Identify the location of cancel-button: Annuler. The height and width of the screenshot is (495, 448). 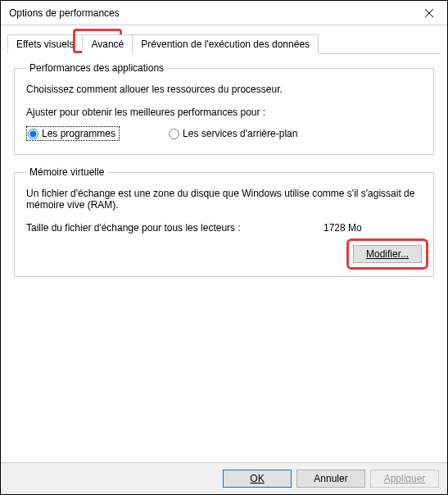
(331, 479).